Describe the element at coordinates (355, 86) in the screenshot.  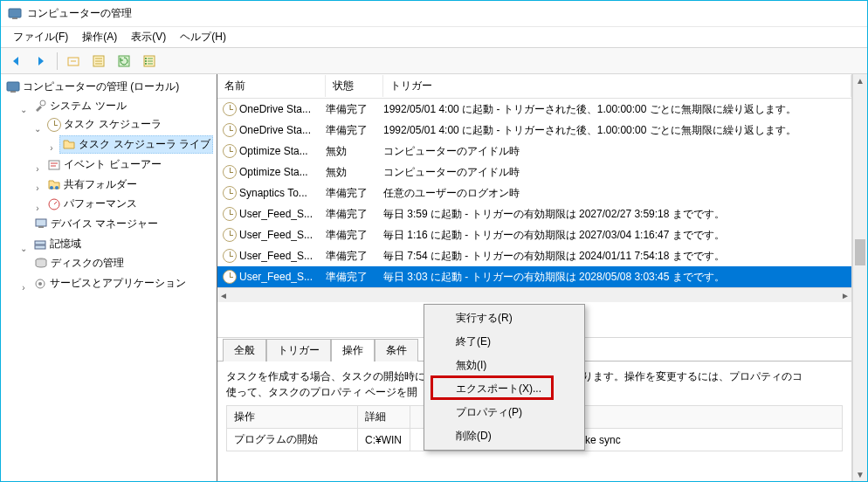
I see `header-state: 状態` at that location.